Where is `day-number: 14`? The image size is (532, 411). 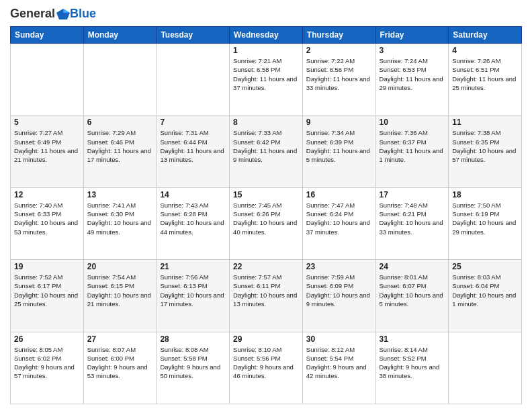 day-number: 14 is located at coordinates (193, 195).